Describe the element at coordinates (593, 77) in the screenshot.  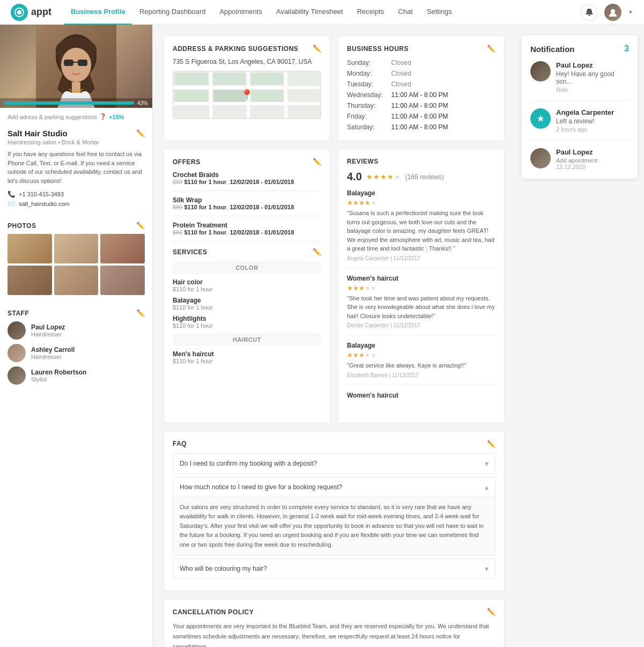
I see `notif-content-0: Paul Lopez Hey! Have any good son... Now` at that location.